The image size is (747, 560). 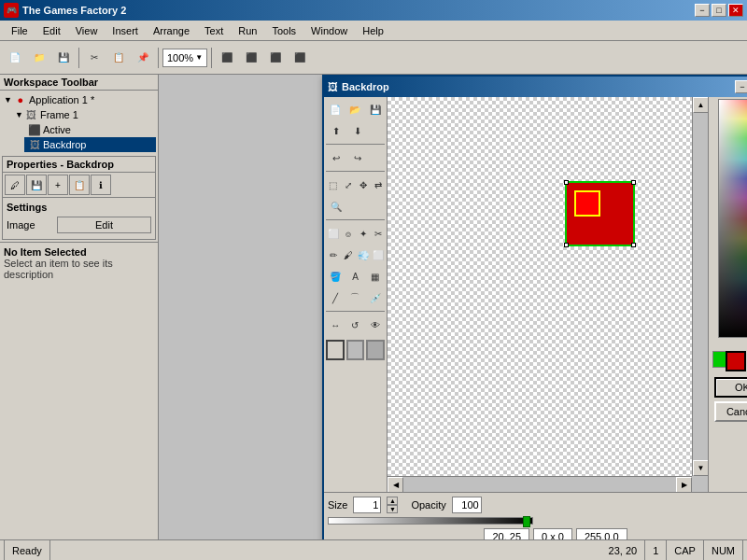 What do you see at coordinates (392, 500) in the screenshot?
I see `size-up-btn: ▲` at bounding box center [392, 500].